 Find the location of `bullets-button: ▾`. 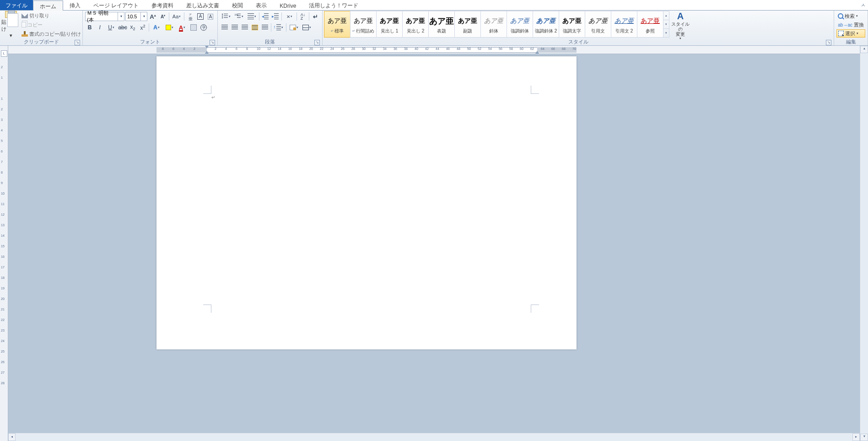

bullets-button: ▾ is located at coordinates (226, 16).